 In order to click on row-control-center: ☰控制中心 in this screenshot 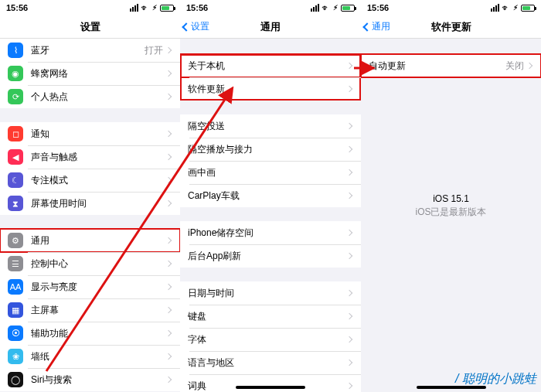, I will do `click(90, 264)`.